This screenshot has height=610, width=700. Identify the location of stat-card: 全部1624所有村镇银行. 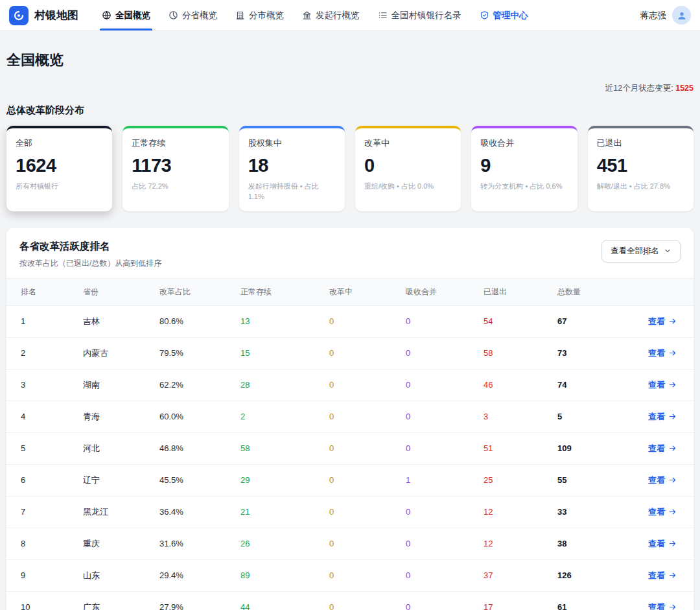
(60, 169).